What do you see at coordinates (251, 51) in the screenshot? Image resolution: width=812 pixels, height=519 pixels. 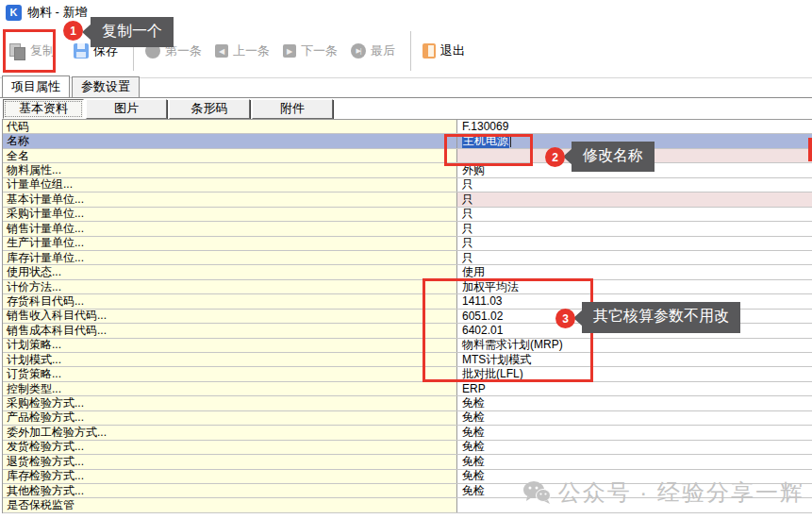 I see `previous-record-label: 上一条` at bounding box center [251, 51].